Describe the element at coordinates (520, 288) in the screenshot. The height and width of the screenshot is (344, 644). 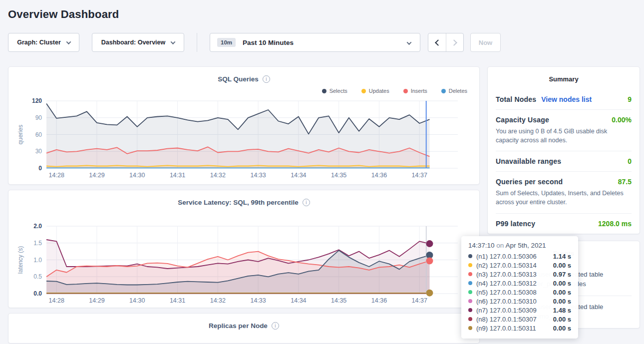
I see `chart-hover-tooltip: 14:37:10 on Apr 5th, 2021 (n1) 127.0.0.1…` at that location.